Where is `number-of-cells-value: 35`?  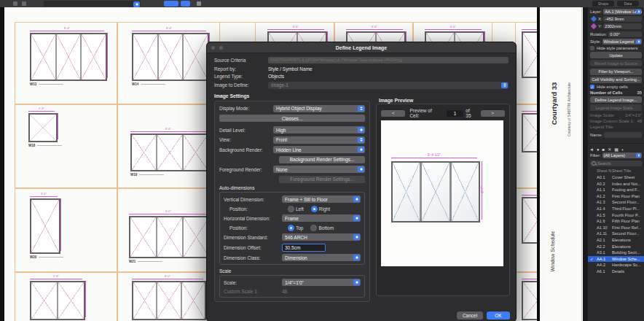 number-of-cells-value: 35 is located at coordinates (640, 93).